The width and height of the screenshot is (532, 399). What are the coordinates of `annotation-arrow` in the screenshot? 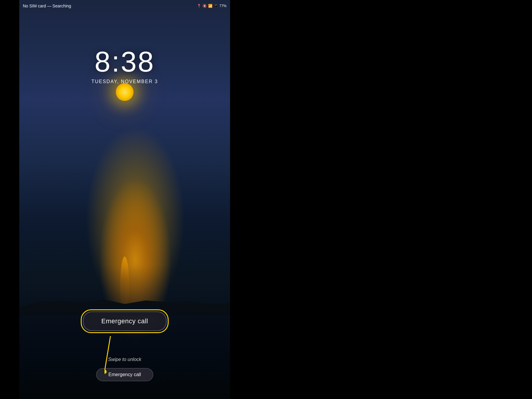 It's located at (128, 355).